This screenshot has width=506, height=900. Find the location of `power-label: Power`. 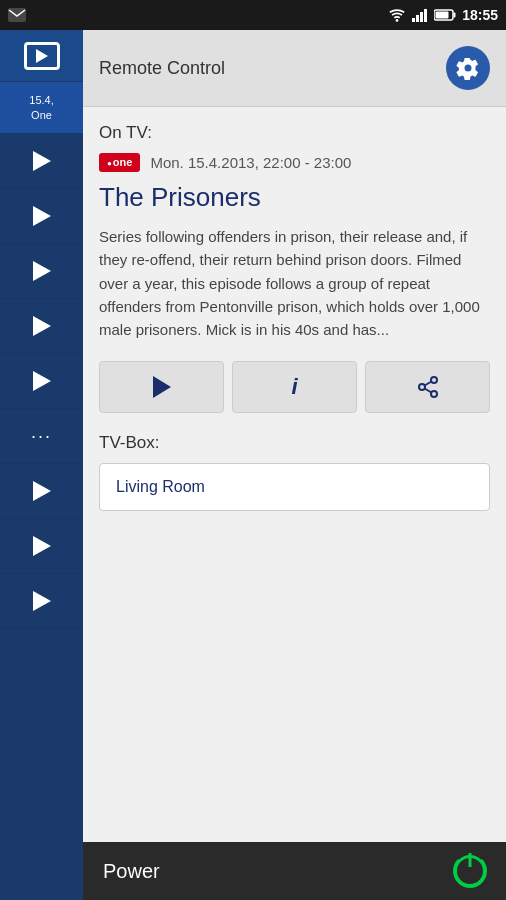

power-label: Power is located at coordinates (132, 872).